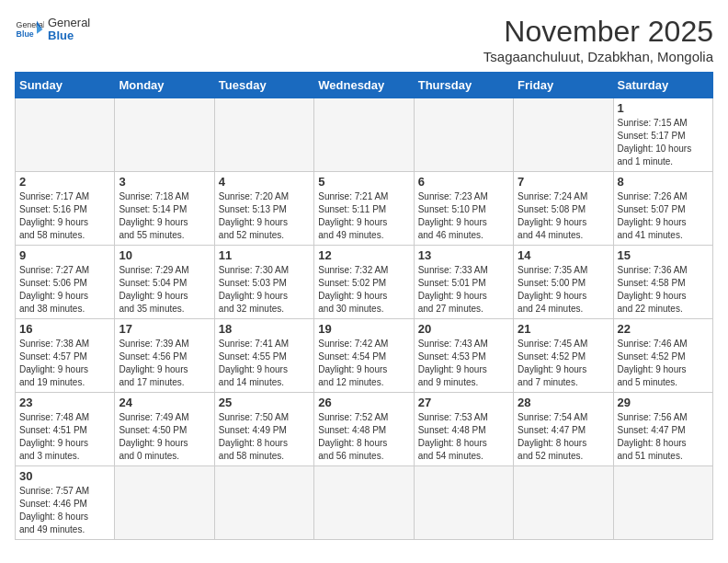  Describe the element at coordinates (364, 86) in the screenshot. I see `weekday-header-wednesday: Wednesday` at that location.